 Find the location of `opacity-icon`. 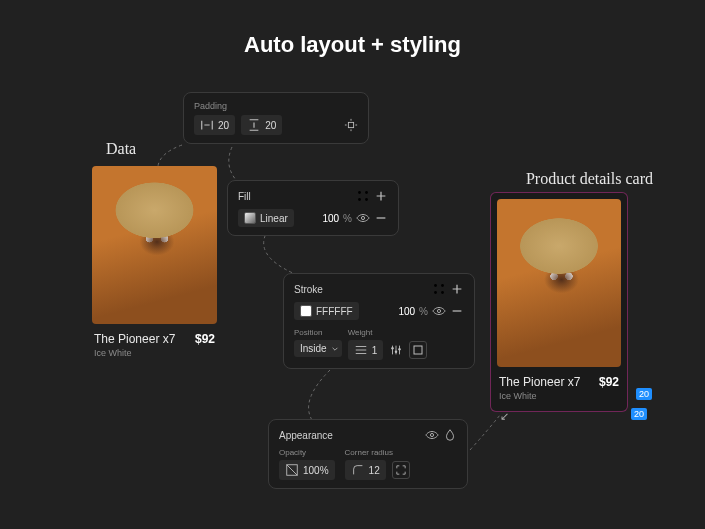

opacity-icon is located at coordinates (292, 470).